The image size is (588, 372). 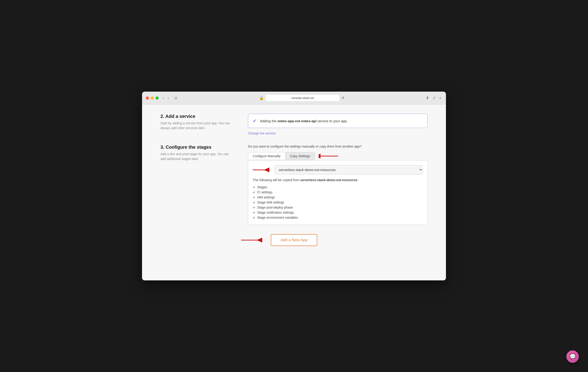 I want to click on check-icon-iam: ✔, so click(x=254, y=197).